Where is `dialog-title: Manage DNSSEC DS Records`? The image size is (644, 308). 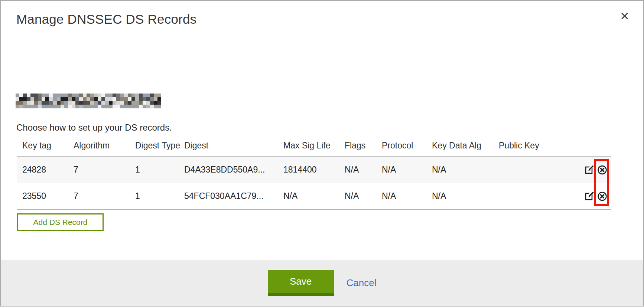 dialog-title: Manage DNSSEC DS Records is located at coordinates (106, 19).